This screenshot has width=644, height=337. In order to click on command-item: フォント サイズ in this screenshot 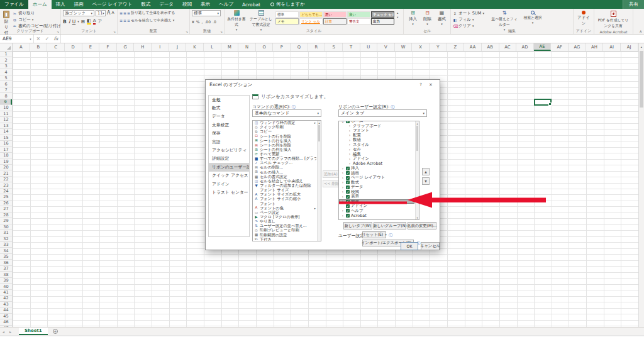, I will do `click(284, 190)`.